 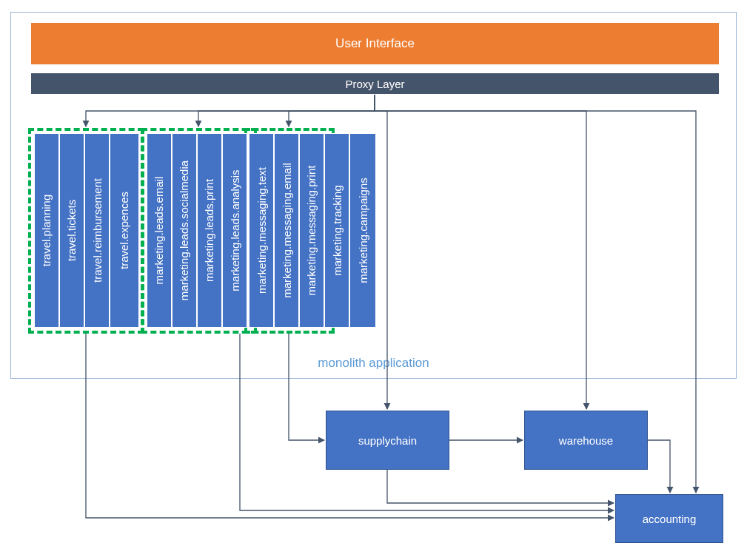 I want to click on col-marketing-leads-print: marketing.leads.print, so click(x=210, y=231).